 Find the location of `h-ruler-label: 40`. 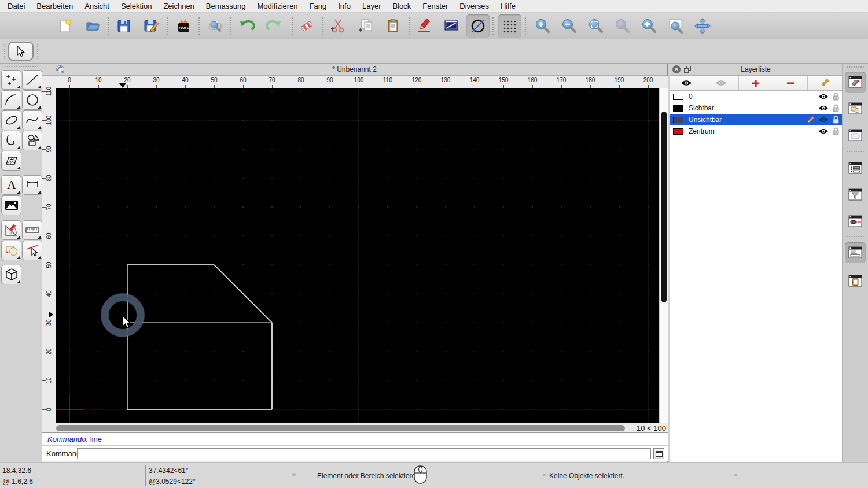

h-ruler-label: 40 is located at coordinates (185, 80).